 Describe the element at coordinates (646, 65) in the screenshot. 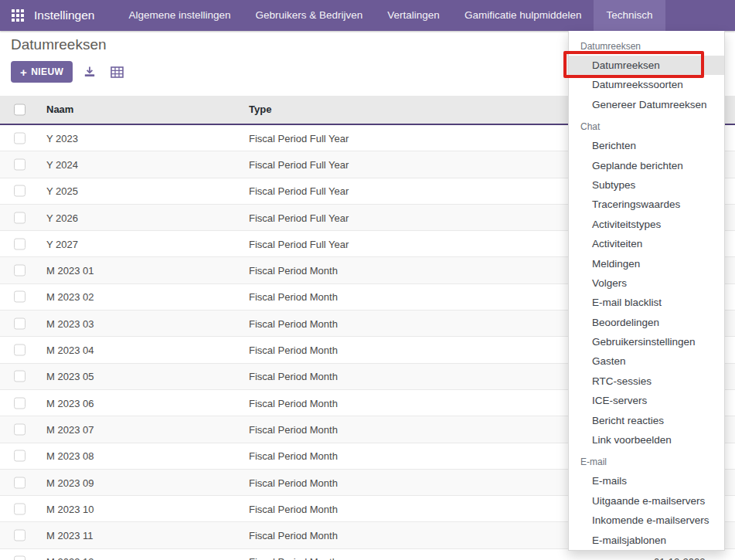

I see `menu-item-datumreeksen: Datumreeksen` at that location.